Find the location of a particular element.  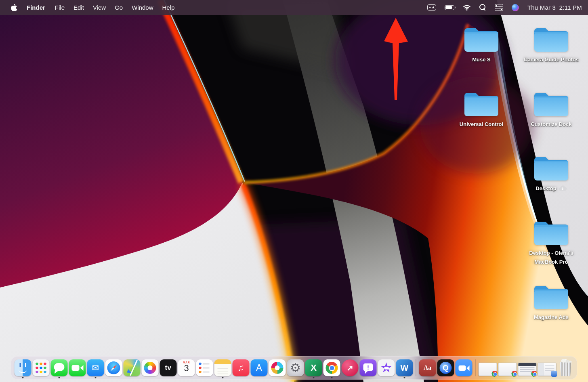

dock-safari is located at coordinates (114, 368).